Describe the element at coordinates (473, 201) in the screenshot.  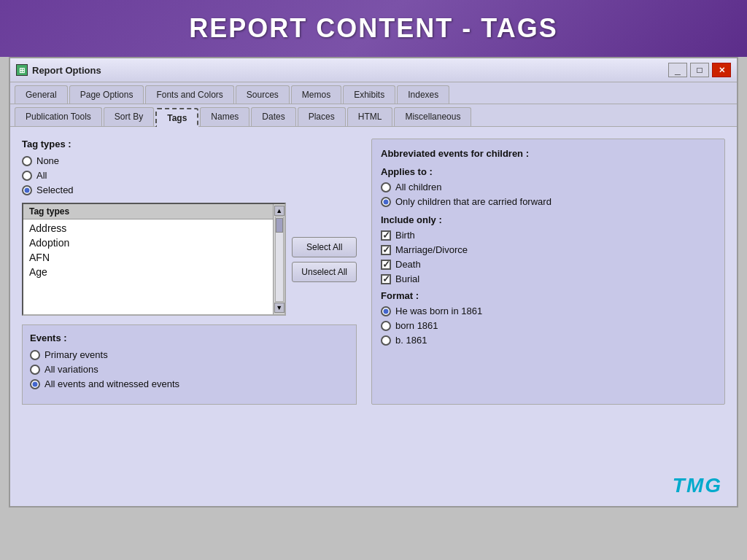
I see `radio-carried-forward-label: Only children that are carried forward` at that location.